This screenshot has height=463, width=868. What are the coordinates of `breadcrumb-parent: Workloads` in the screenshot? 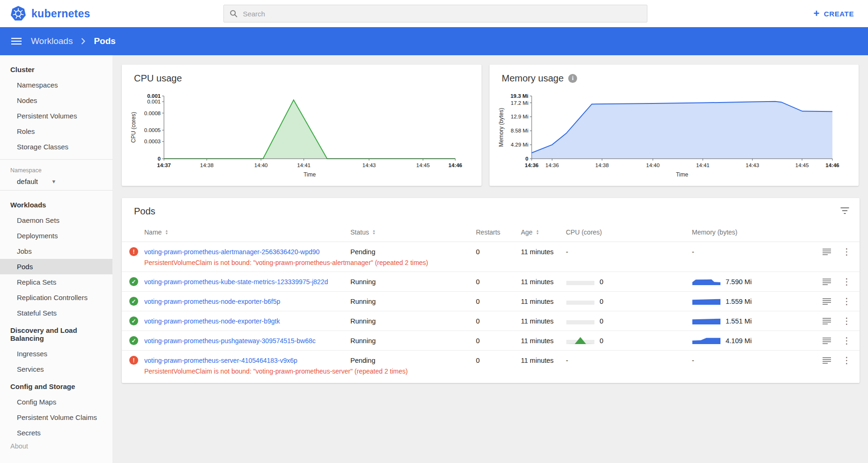 It's located at (52, 41).